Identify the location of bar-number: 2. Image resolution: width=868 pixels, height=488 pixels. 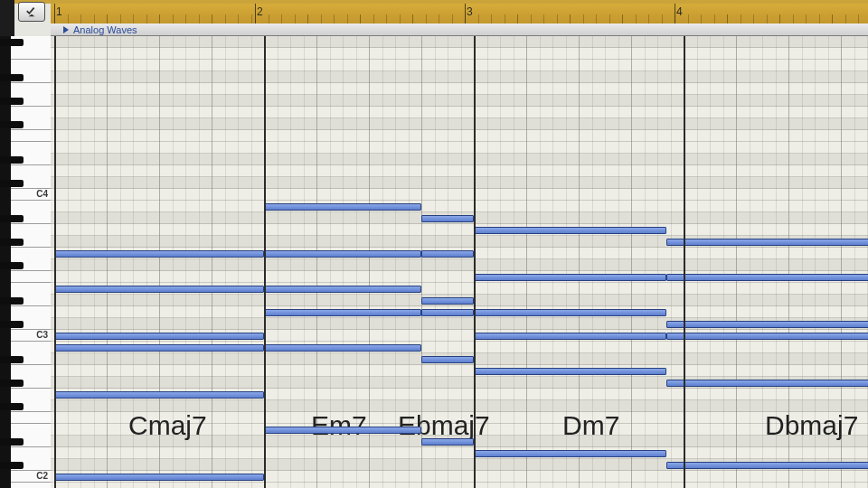
(260, 12).